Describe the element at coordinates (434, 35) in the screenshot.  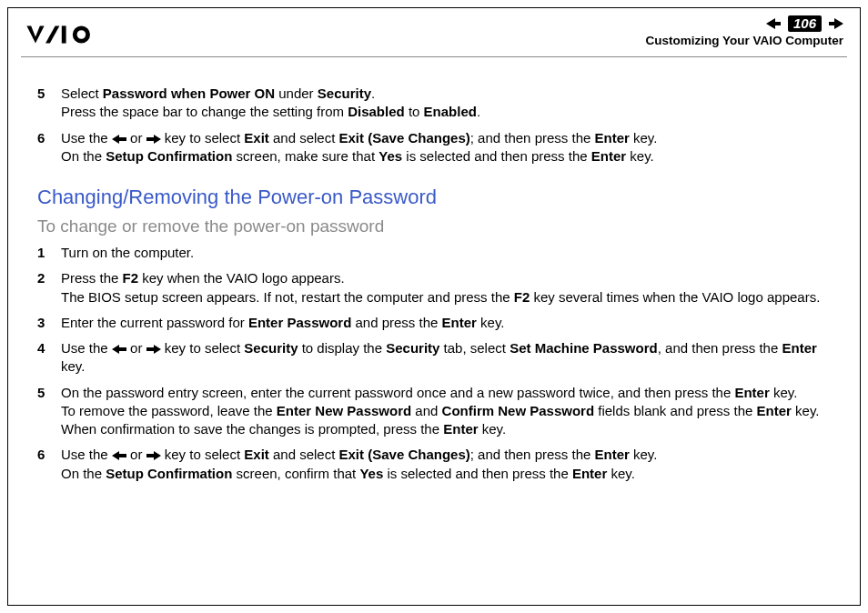
I see `header-bar: 106 Customizing Your VAIO Computer` at that location.